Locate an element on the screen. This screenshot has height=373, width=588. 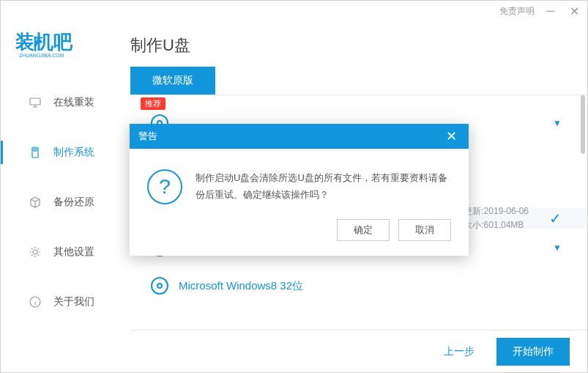
close-button: ✕ is located at coordinates (574, 11).